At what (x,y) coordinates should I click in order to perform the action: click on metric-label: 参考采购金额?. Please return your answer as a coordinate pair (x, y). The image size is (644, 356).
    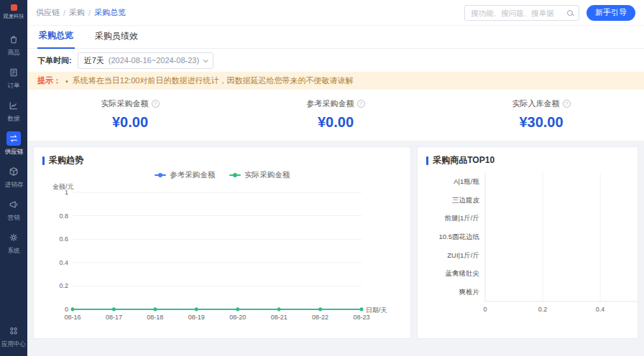
    Looking at the image, I should click on (336, 103).